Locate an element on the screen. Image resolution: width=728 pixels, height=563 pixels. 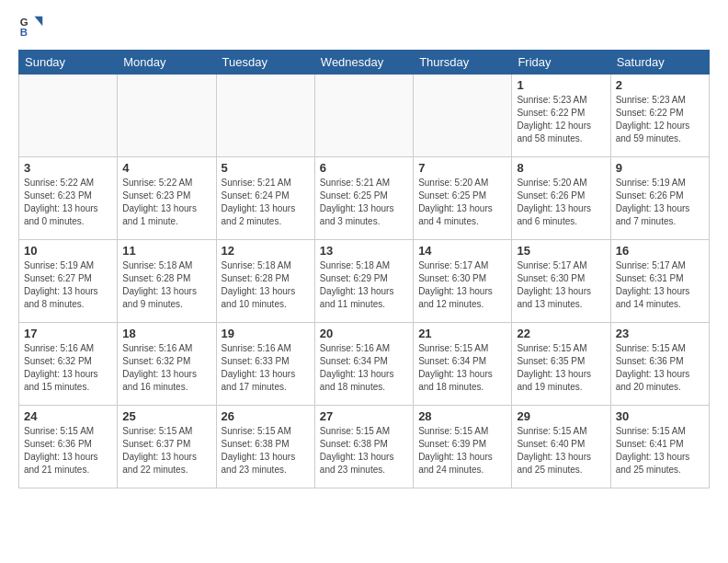
day-info: Sunrise: 5:18 AM Sunset: 6:28 PM Dayligh… is located at coordinates (166, 285).